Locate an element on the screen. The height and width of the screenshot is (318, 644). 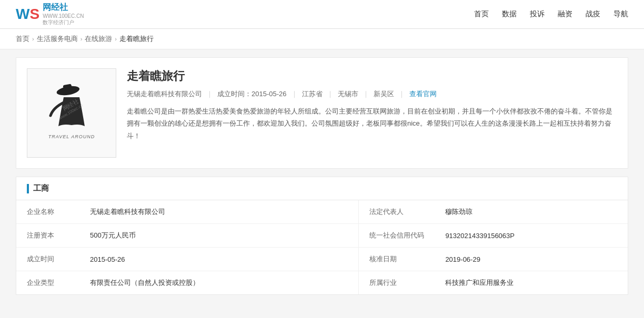
logo-area: W S 网经社 WWW.100EC.CN 数字经济门户 is located at coordinates (49, 14).